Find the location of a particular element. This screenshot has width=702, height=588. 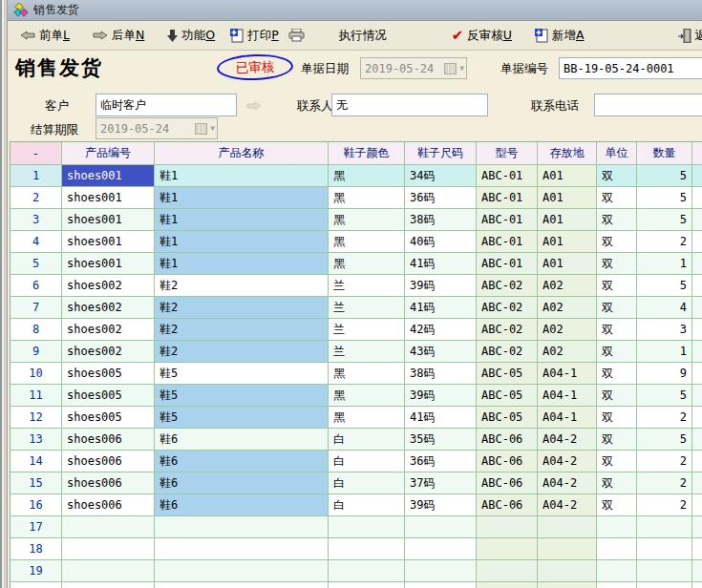

table-cell-loc: A04-1 is located at coordinates (567, 418).